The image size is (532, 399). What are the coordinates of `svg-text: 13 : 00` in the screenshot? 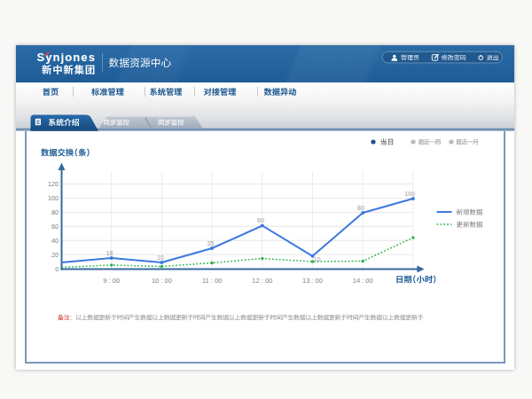 It's located at (312, 280).